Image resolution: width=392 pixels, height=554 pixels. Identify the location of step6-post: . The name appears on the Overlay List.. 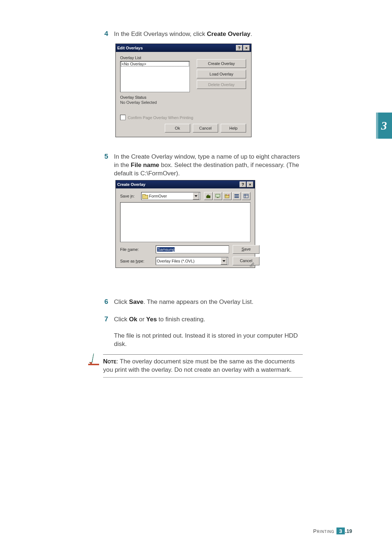
(198, 302).